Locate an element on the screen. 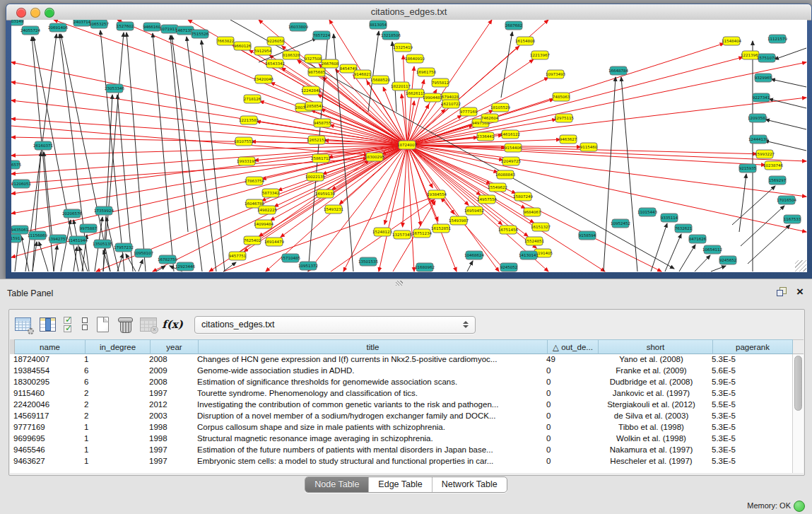 The height and width of the screenshot is (514, 812). graph-node: 20206576 is located at coordinates (72, 214).